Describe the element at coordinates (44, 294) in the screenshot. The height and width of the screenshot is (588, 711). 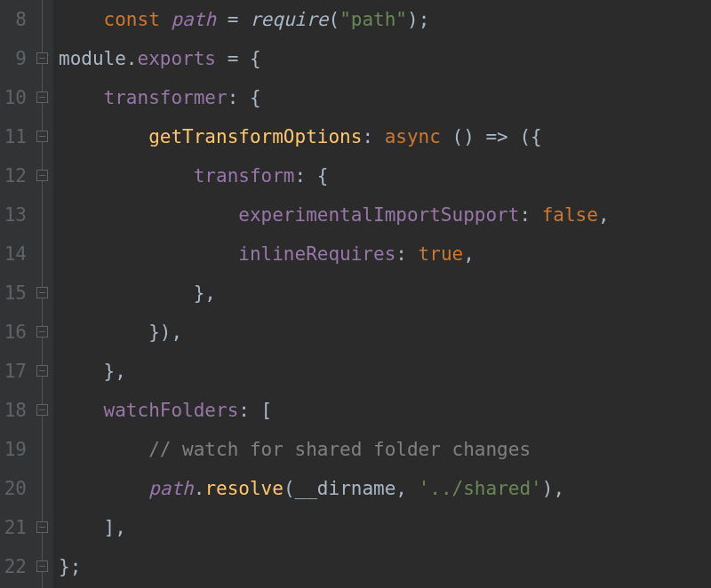
I see `fold-gutter` at that location.